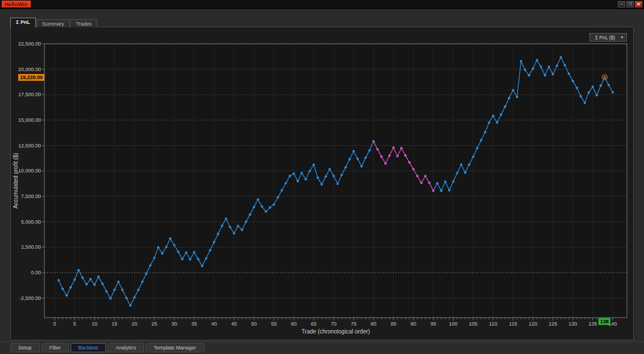  What do you see at coordinates (16, 181) in the screenshot?
I see `svg-text: Accumulated profit ($)` at bounding box center [16, 181].